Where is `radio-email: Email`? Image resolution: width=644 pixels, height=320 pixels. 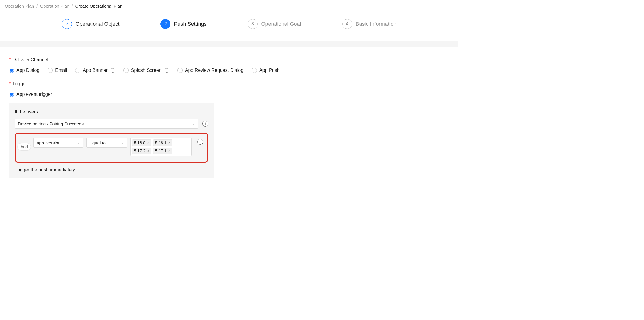
radio-email: Email is located at coordinates (57, 70).